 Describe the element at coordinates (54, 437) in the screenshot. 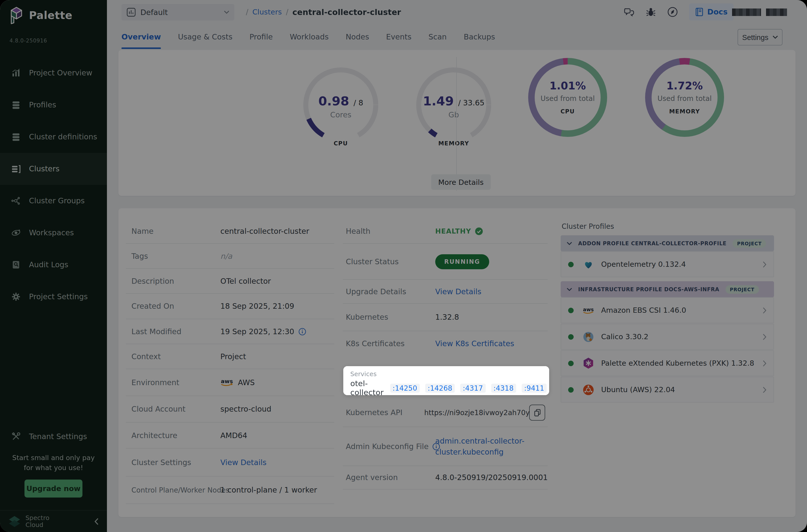

I see `sidebar-tenant-settings-section: Tenant Settings` at that location.